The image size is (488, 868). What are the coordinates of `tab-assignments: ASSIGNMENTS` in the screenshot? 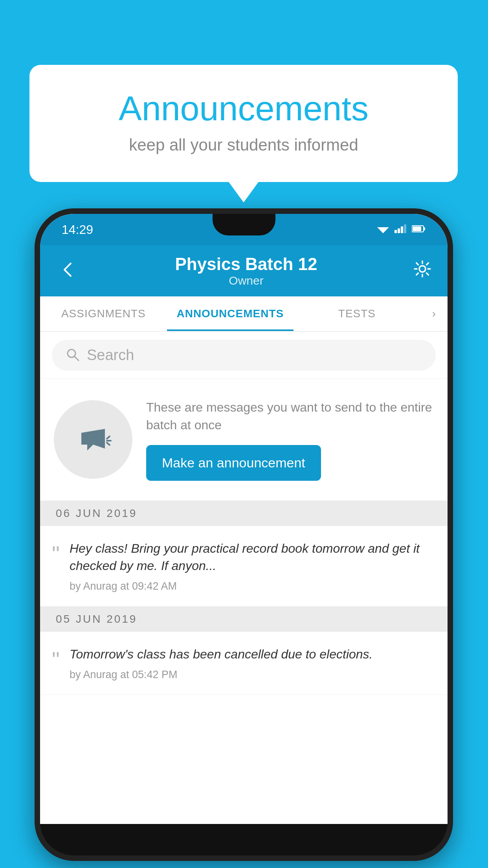 It's located at (104, 314).